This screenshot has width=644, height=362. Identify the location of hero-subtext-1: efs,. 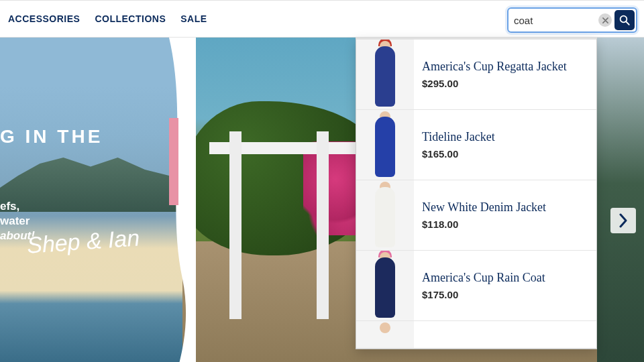
(9, 206).